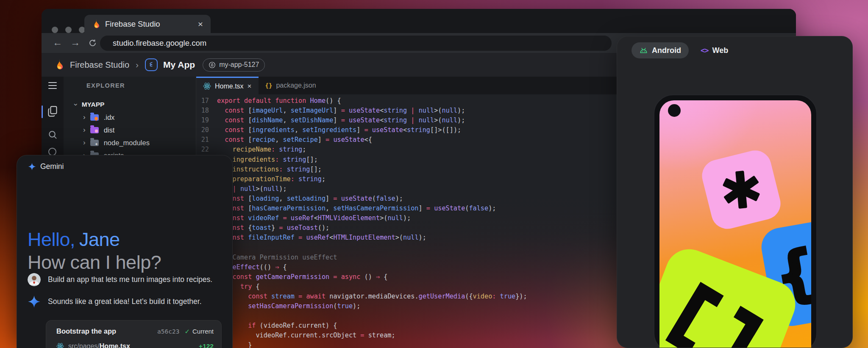 Image resolution: width=868 pixels, height=348 pixels. Describe the element at coordinates (179, 65) in the screenshot. I see `breadcrumb-app-name: My App` at that location.